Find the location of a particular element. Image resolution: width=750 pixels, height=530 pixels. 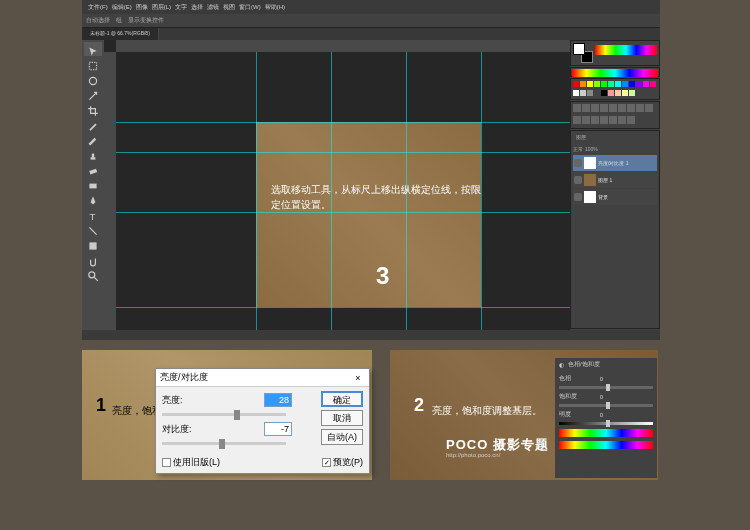

gradient-tool-icon is located at coordinates (93, 184).